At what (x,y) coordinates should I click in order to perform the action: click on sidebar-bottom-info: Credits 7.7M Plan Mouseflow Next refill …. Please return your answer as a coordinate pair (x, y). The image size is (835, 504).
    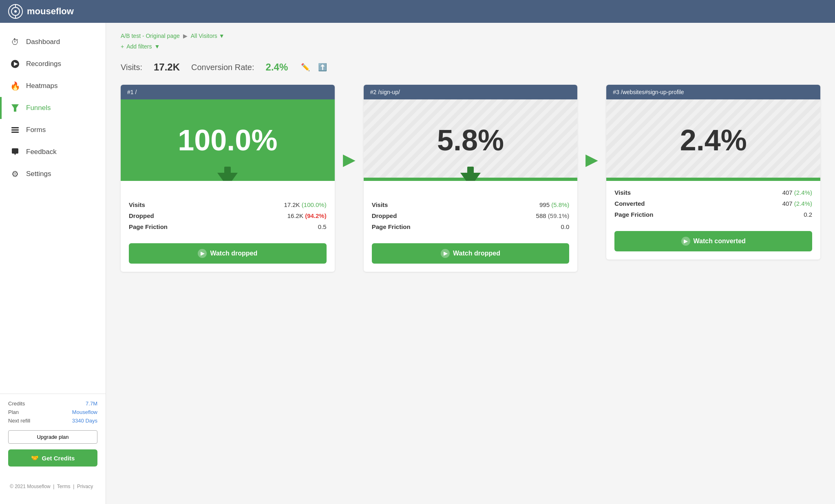
    Looking at the image, I should click on (53, 434).